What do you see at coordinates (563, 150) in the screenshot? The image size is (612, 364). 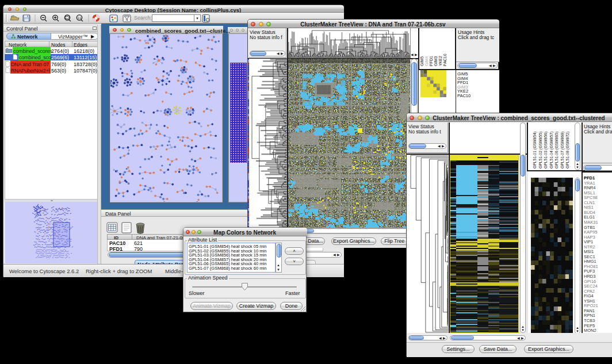 I see `svg-text: GPL51-07 (GSM868)` at bounding box center [563, 150].